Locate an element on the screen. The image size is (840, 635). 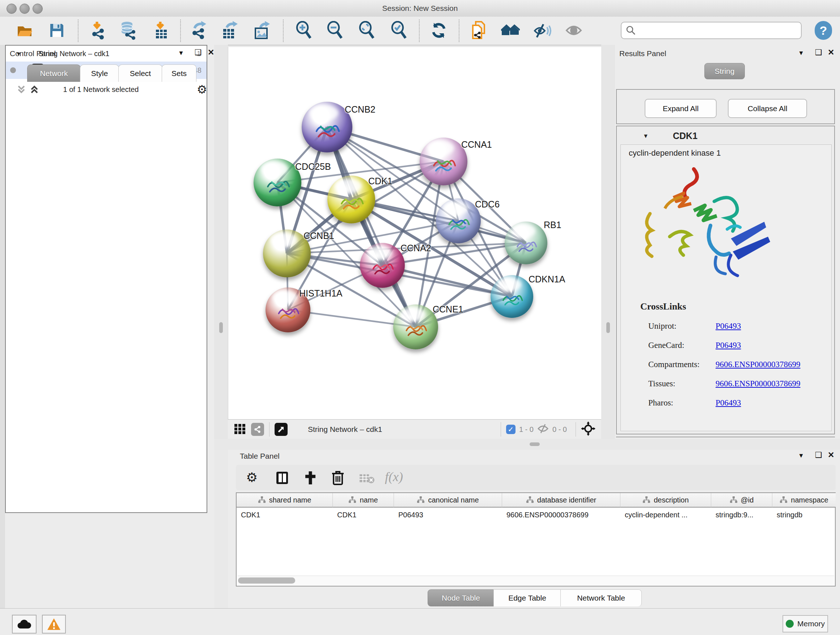
tab-edge-table: Edge Table is located at coordinates (527, 598).